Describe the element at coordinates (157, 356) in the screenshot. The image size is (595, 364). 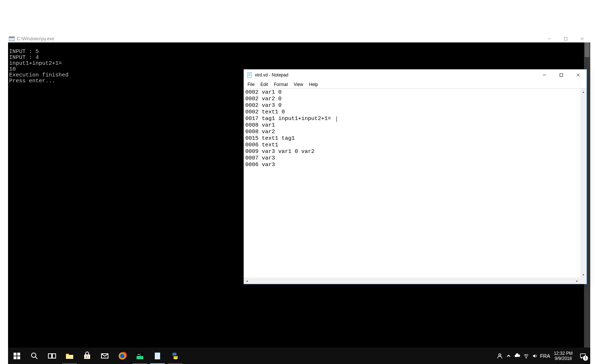
I see `notepad-taskbar-button` at that location.